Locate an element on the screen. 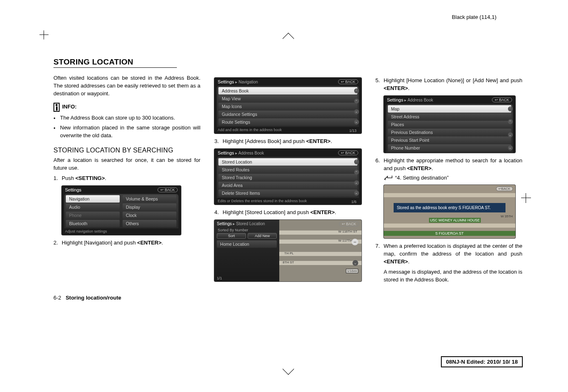  menu-item: Address Book is located at coordinates (288, 91).